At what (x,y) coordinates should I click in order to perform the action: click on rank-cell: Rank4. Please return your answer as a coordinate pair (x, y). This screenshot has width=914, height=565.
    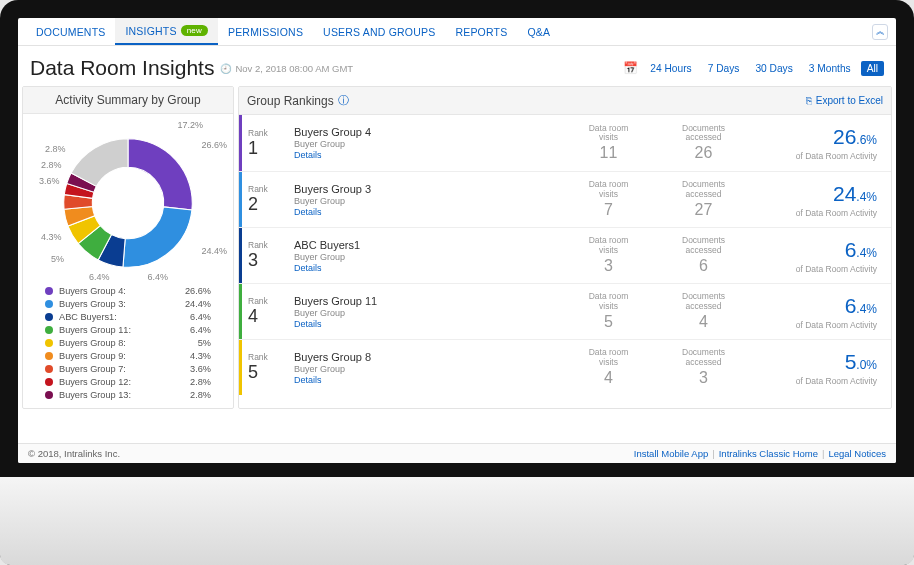
    Looking at the image, I should click on (265, 312).